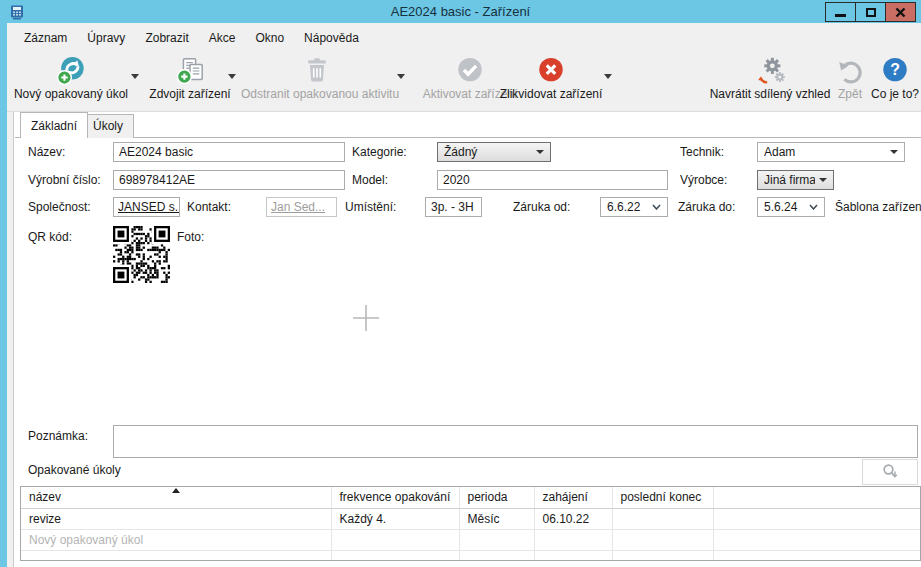 Image resolution: width=921 pixels, height=567 pixels. What do you see at coordinates (395, 498) in the screenshot?
I see `column-header-frekvence: frekvence opakování` at bounding box center [395, 498].